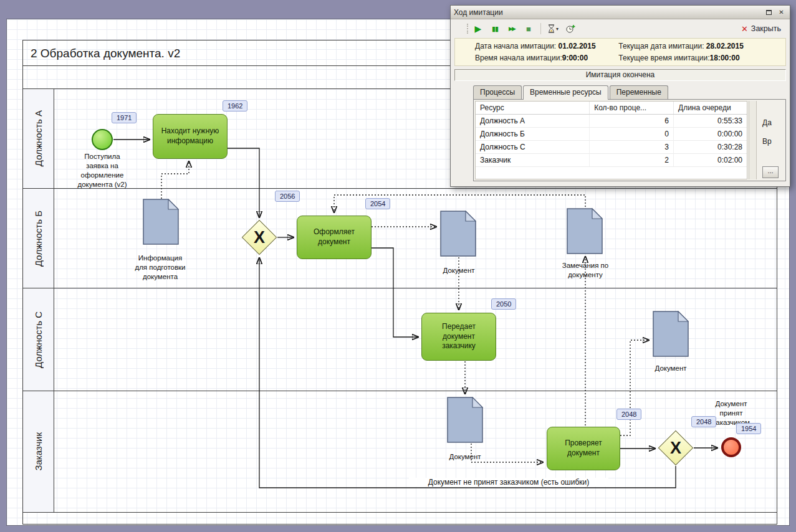 This screenshot has height=532, width=796. What do you see at coordinates (630, 140) in the screenshot?
I see `tab-content-panel: Ресурс Кол-во проце... Длина очереди Дол…` at bounding box center [630, 140].